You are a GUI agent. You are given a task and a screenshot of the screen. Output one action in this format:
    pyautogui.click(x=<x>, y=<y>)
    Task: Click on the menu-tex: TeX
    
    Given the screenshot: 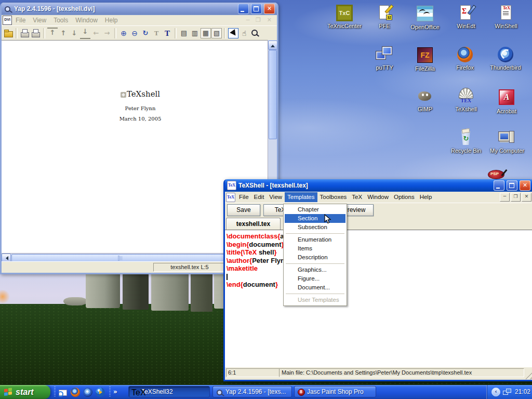 What is the action you would take?
    pyautogui.click(x=357, y=197)
    